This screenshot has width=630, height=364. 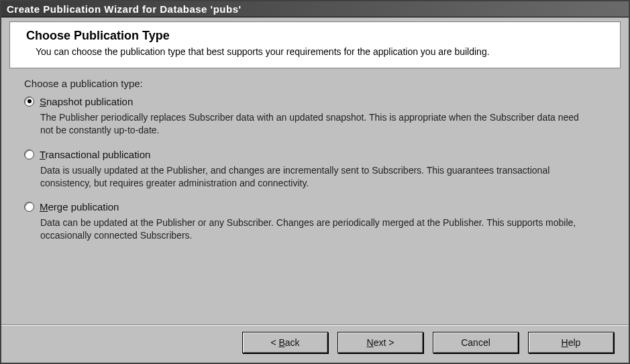 What do you see at coordinates (315, 9) in the screenshot?
I see `window-titlebar: Create Publication Wizard for Database '…` at bounding box center [315, 9].